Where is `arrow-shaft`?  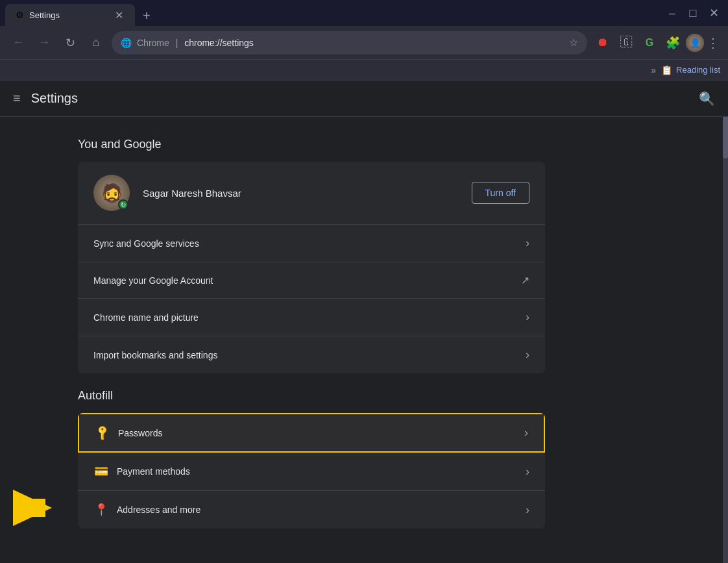 arrow-shaft is located at coordinates (29, 508).